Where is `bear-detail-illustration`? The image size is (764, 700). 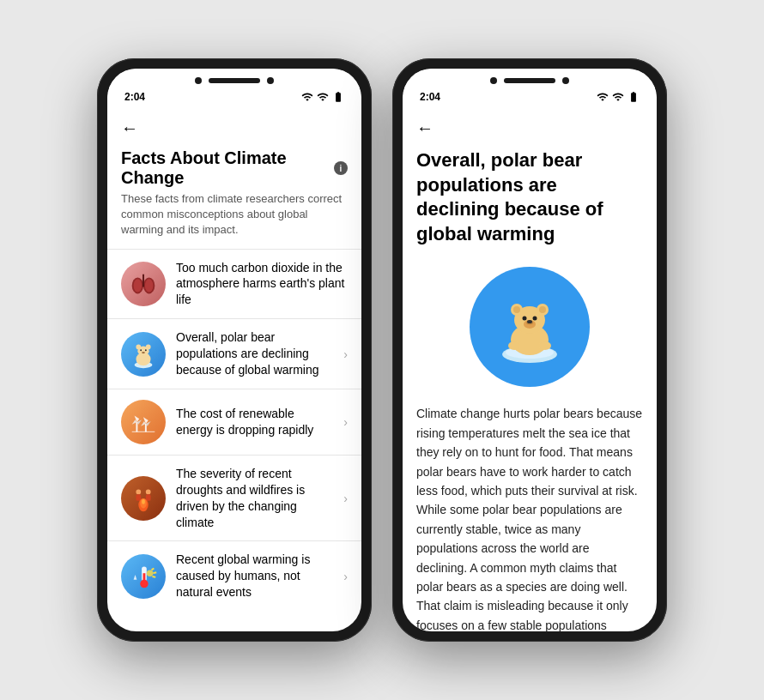
bear-detail-illustration is located at coordinates (530, 327).